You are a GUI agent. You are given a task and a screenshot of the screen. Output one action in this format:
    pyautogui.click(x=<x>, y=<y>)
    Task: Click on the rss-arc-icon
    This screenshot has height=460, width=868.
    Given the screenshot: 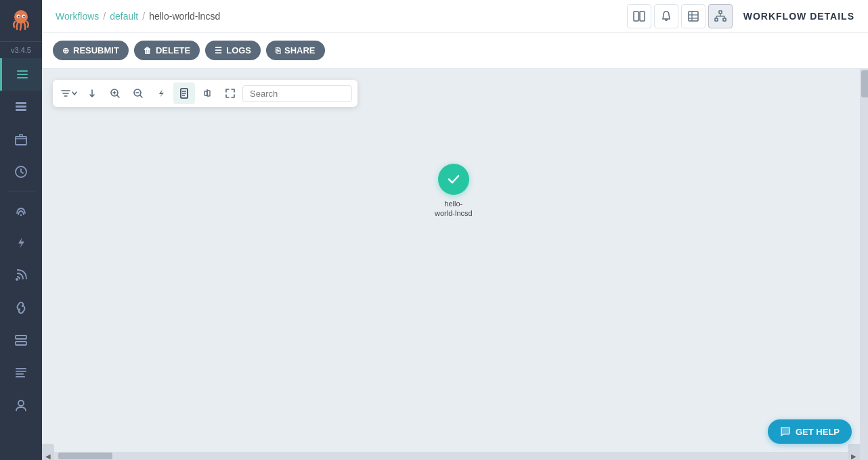 What is the action you would take?
    pyautogui.click(x=21, y=275)
    